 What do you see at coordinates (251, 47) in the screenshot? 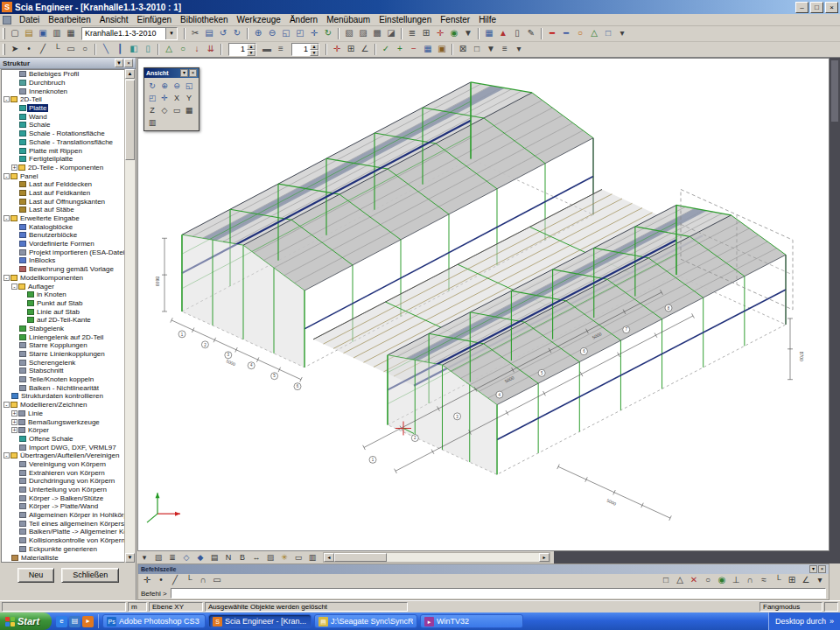
I see `spinner-up-icon: ▲` at bounding box center [251, 47].